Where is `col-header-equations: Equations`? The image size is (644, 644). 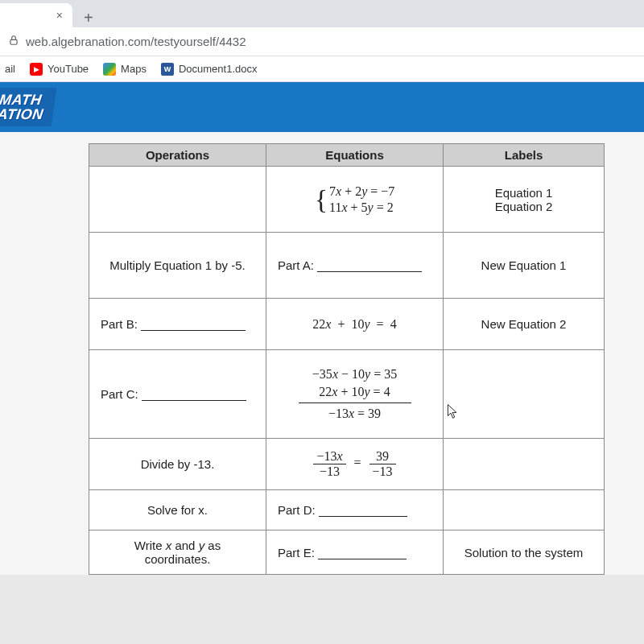 col-header-equations: Equations is located at coordinates (355, 155).